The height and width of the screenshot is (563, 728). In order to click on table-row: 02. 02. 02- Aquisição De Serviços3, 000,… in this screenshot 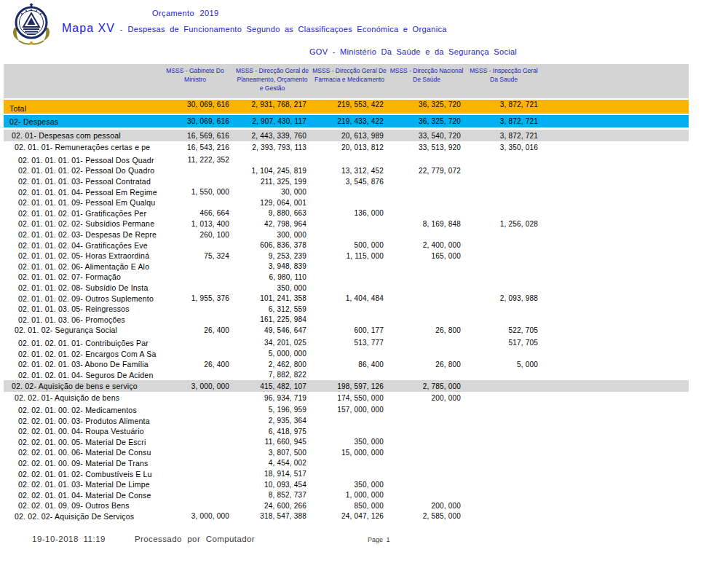, I will do `click(347, 517)`.